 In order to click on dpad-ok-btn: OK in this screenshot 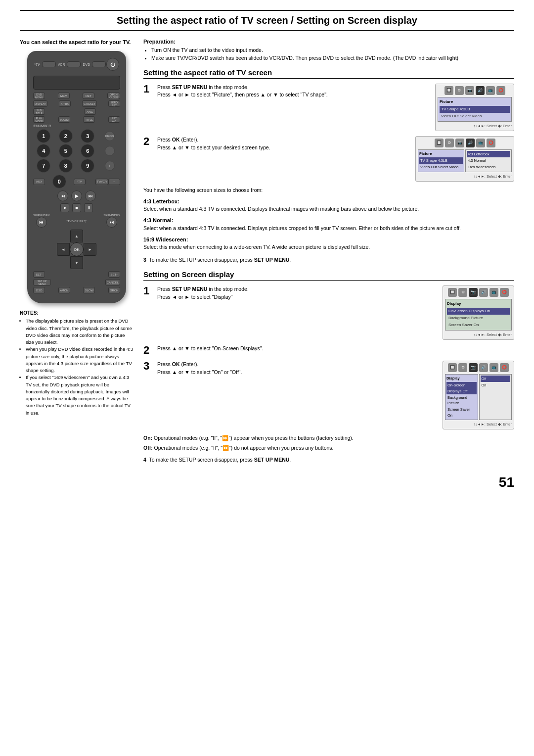, I will do `click(77, 249)`.